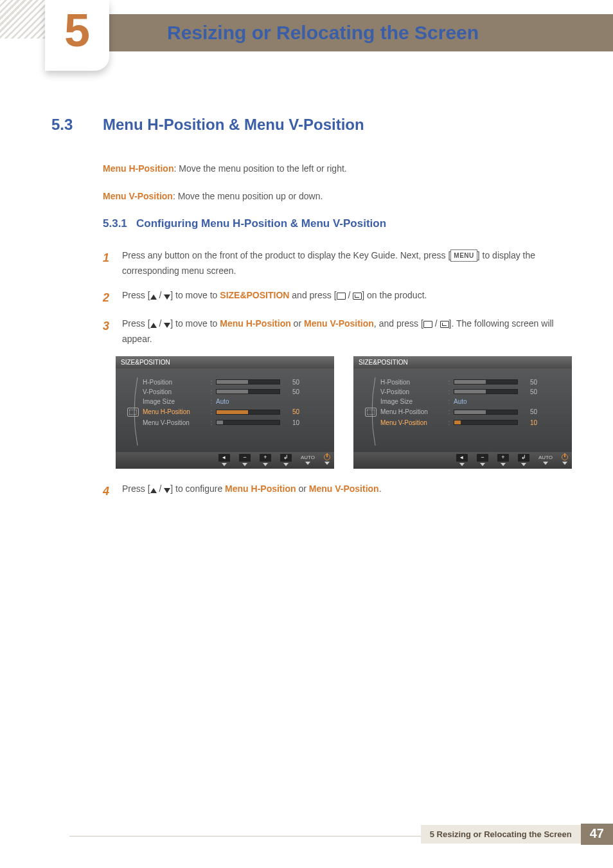  Describe the element at coordinates (463, 413) in the screenshot. I see `osd-right: SIZE&POSITION H-Position : 50 V-Position…` at that location.